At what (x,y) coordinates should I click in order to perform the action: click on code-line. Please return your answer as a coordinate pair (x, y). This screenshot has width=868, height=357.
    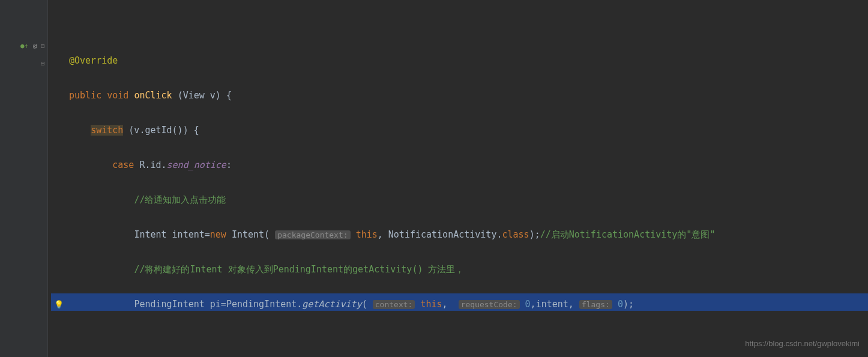
    Looking at the image, I should click on (460, 26).